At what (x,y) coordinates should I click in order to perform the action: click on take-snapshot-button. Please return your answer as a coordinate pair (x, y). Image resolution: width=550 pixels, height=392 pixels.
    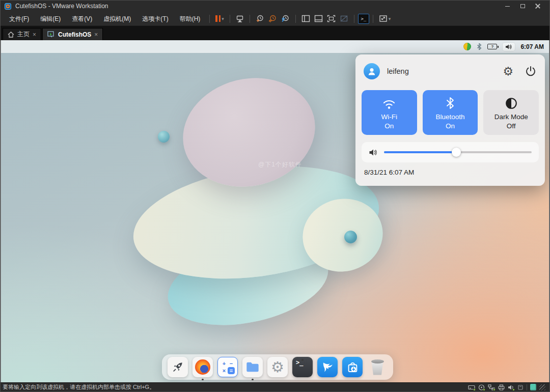
    Looking at the image, I should click on (260, 19).